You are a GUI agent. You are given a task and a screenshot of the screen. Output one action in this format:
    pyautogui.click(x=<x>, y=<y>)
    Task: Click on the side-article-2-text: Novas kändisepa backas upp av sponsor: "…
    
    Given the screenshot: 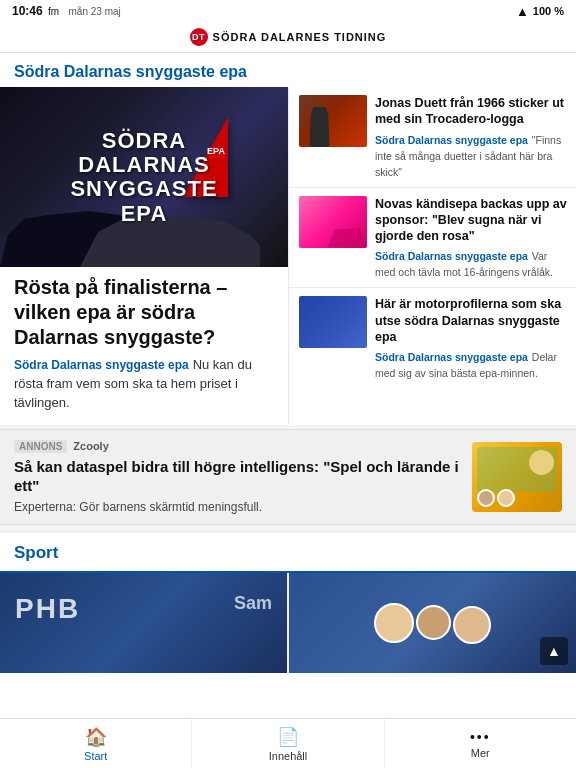 What is the action you would take?
    pyautogui.click(x=472, y=238)
    